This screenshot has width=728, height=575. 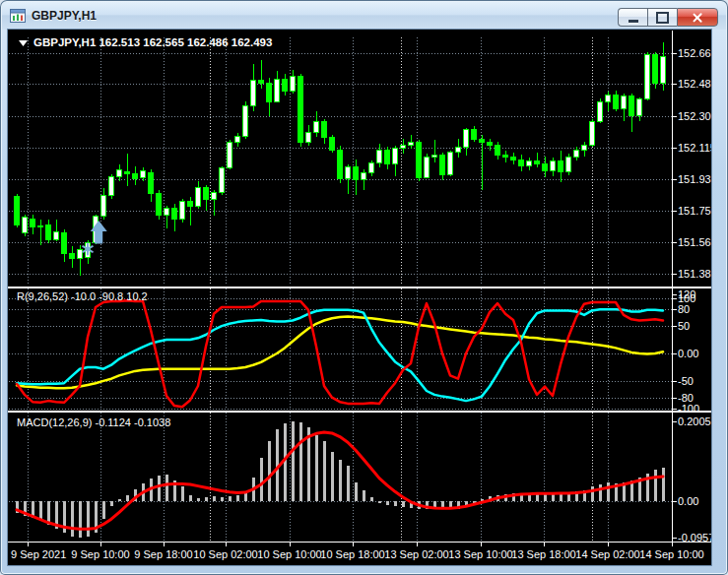 I want to click on close-button, so click(x=697, y=18).